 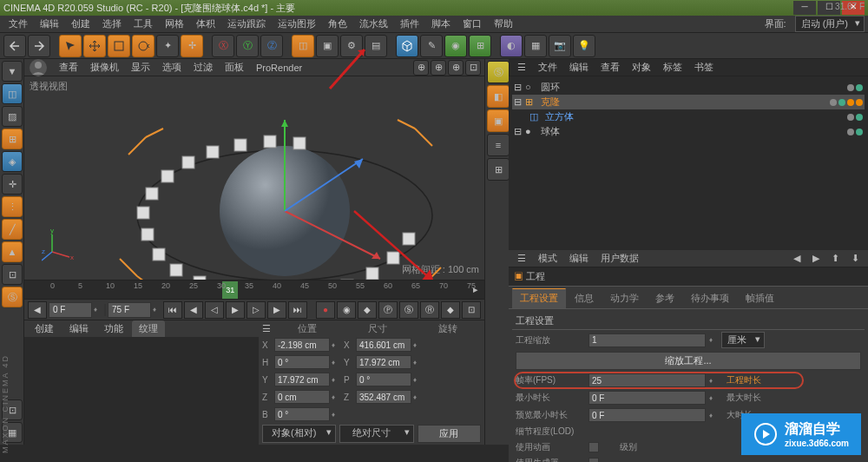 What do you see at coordinates (234, 68) in the screenshot?
I see `vp-menu-panel: 面板` at bounding box center [234, 68].